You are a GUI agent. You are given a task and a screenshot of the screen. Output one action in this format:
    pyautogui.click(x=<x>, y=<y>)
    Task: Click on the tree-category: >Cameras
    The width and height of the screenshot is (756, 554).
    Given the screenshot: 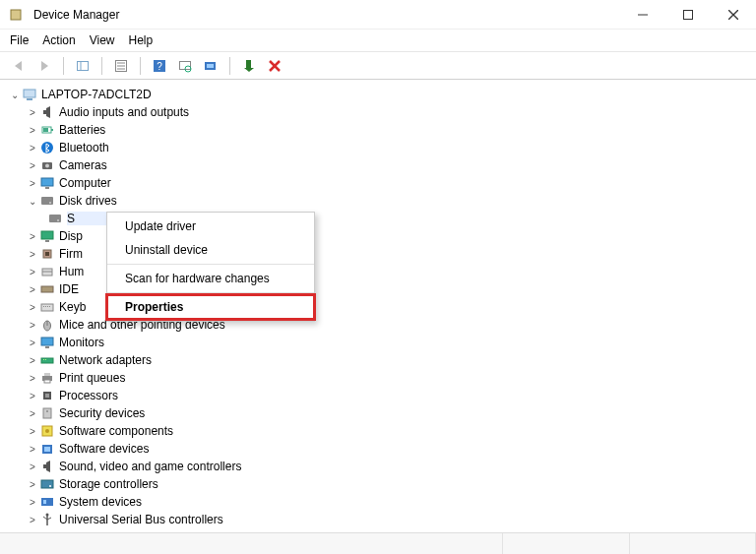 What is the action you would take?
    pyautogui.click(x=380, y=165)
    